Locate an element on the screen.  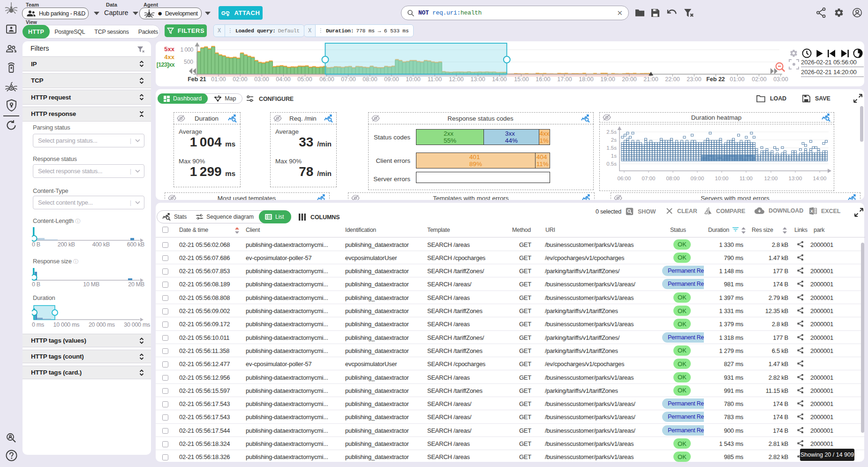
svg-text: 10:00 is located at coordinates (722, 178).